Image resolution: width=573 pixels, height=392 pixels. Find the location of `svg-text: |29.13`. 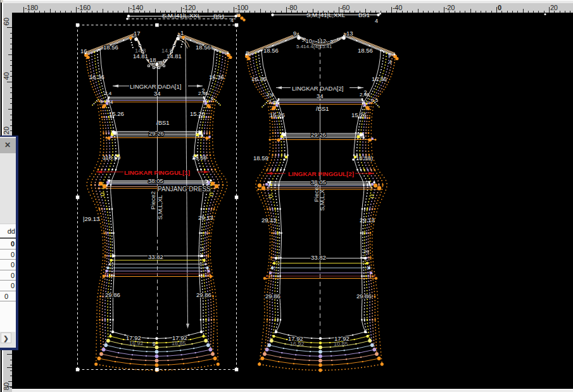

svg-text: |29.13 is located at coordinates (91, 219).